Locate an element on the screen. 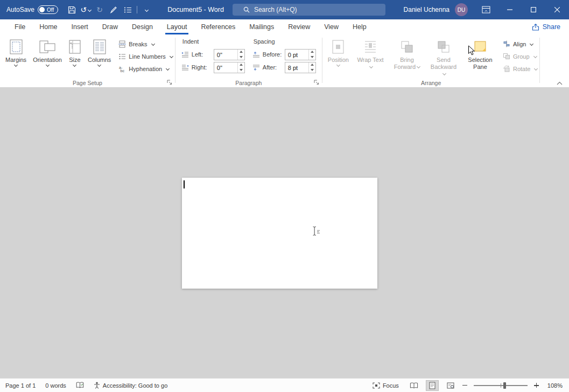 This screenshot has width=569, height=392. tab-view: View is located at coordinates (332, 27).